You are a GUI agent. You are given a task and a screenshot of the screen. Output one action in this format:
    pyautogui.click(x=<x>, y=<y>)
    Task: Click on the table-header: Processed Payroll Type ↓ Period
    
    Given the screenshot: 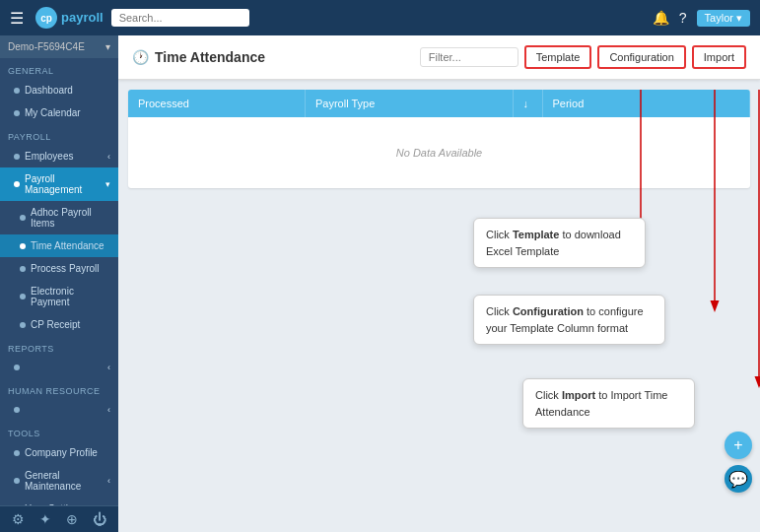 What is the action you would take?
    pyautogui.click(x=440, y=103)
    